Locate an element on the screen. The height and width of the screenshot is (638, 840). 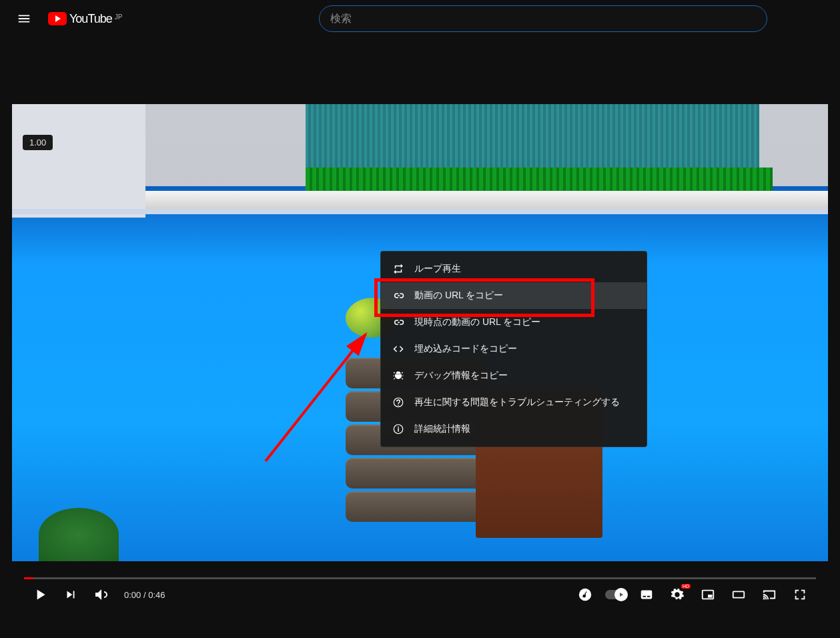
menu-label: 動画の URL をコピー is located at coordinates (459, 296).